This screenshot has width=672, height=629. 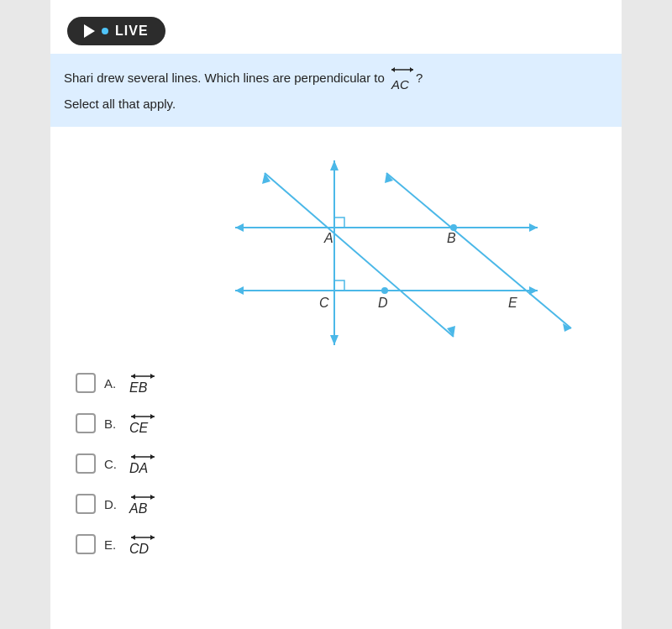 What do you see at coordinates (139, 423) in the screenshot?
I see `line-CE: CE` at bounding box center [139, 423].